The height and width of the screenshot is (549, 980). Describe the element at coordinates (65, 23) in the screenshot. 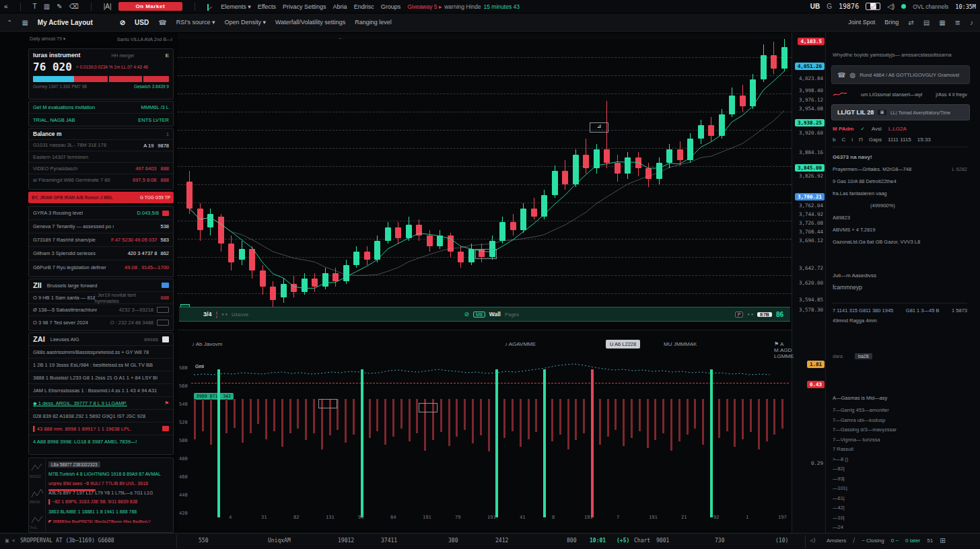

I see `layout-name: My Active Layout` at that location.